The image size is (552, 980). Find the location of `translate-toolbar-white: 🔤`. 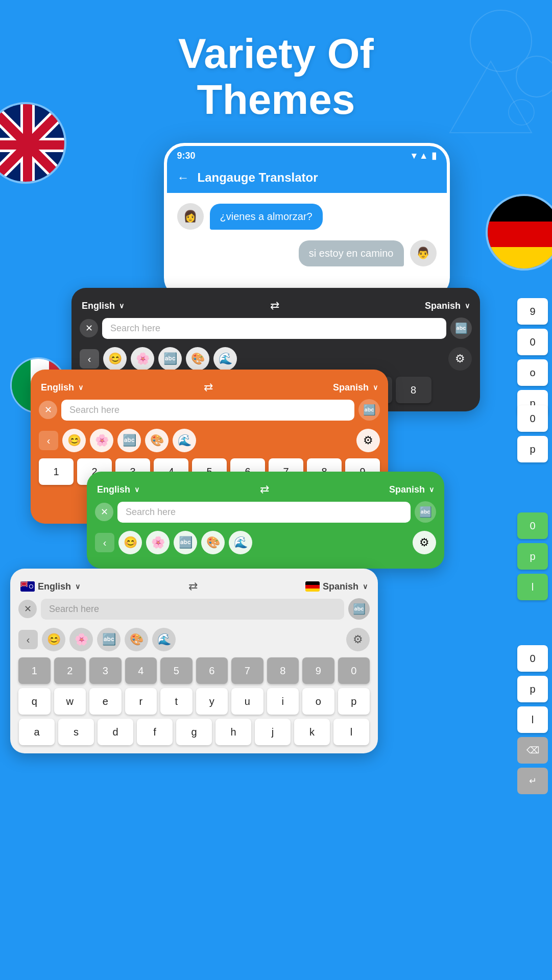

translate-toolbar-white: 🔤 is located at coordinates (109, 640).